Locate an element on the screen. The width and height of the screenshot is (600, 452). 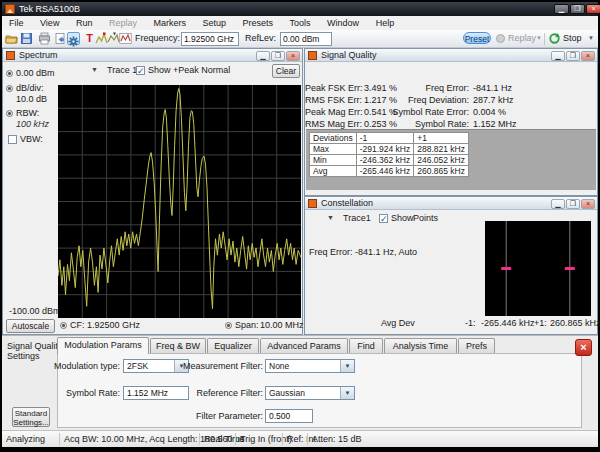
con-close-button: × is located at coordinates (588, 204).